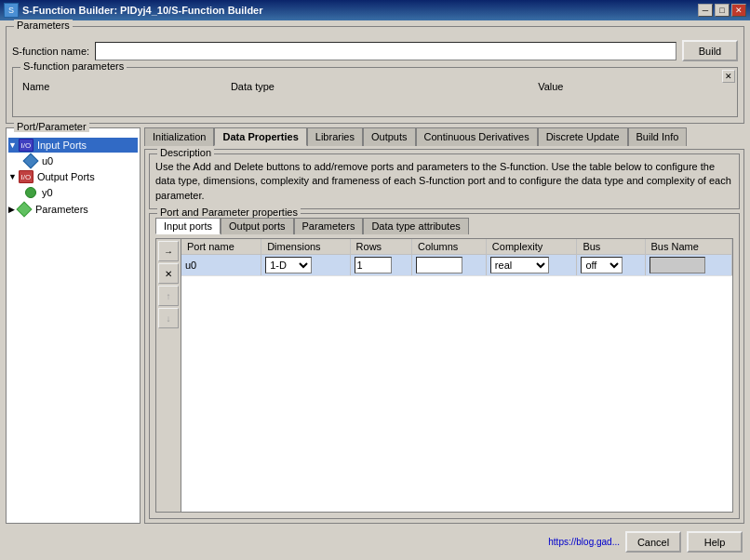  I want to click on columns-input, so click(439, 265).